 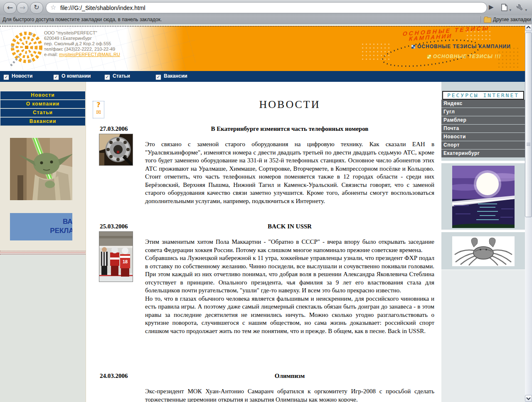 I want to click on page-title: НОВОСТИ, so click(x=290, y=105).